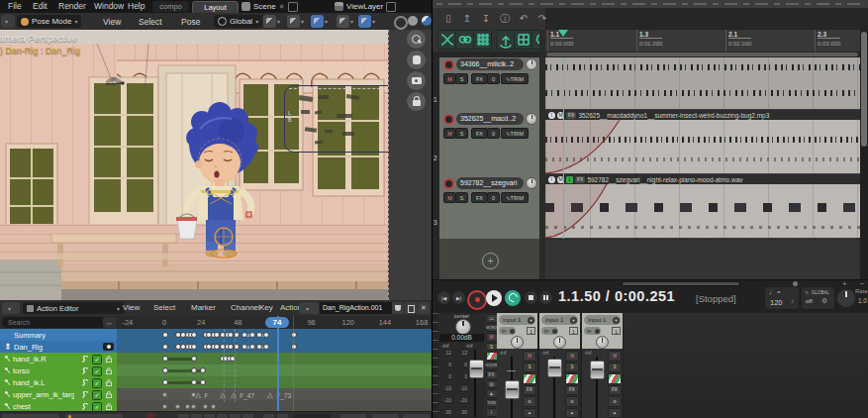  What do you see at coordinates (416, 81) in the screenshot?
I see `camera-view-button` at bounding box center [416, 81].